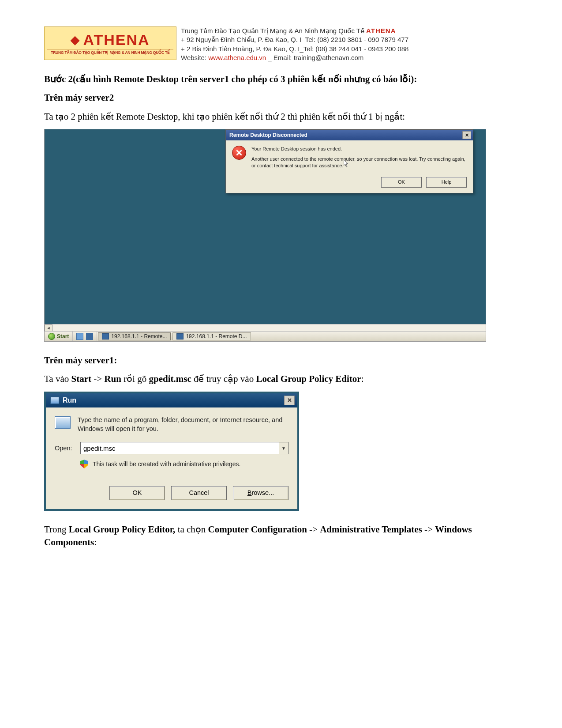 This screenshot has width=562, height=728. I want to click on paragraph-2: Ta vào Start -> Run rồi gõ gpedit.msc để…, so click(281, 379).